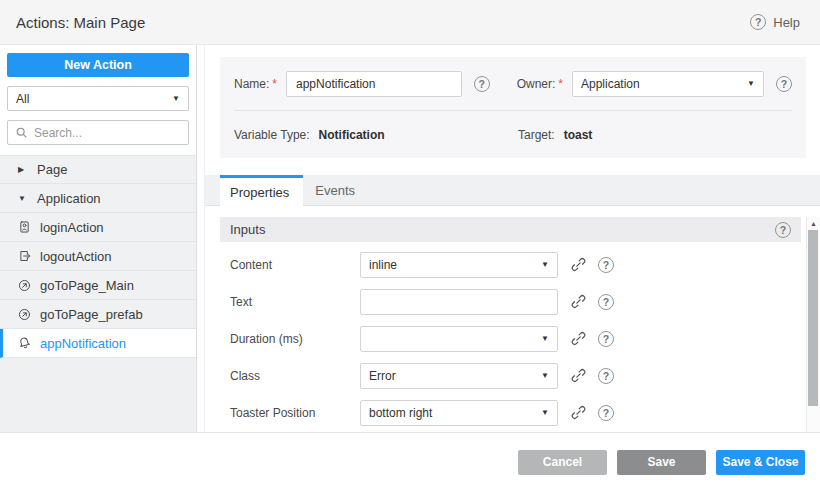 Image resolution: width=820 pixels, height=491 pixels. I want to click on tree-item-label: Application, so click(69, 198).